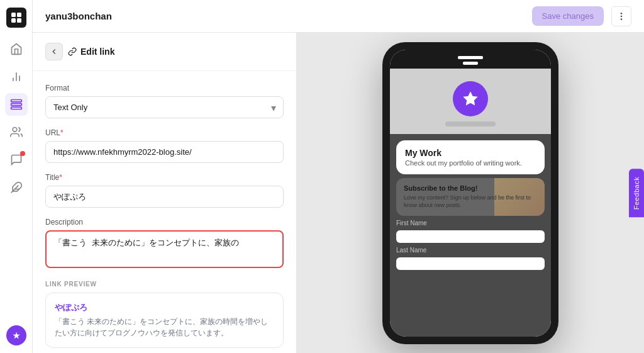 This screenshot has height=353, width=644. What do you see at coordinates (621, 16) in the screenshot?
I see `more-options-button` at bounding box center [621, 16].